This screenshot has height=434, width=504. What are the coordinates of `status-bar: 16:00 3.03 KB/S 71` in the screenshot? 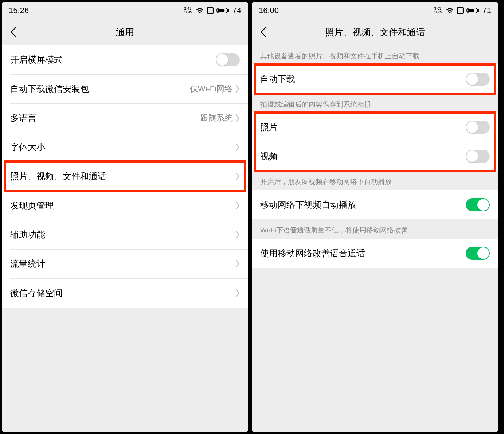 It's located at (375, 11).